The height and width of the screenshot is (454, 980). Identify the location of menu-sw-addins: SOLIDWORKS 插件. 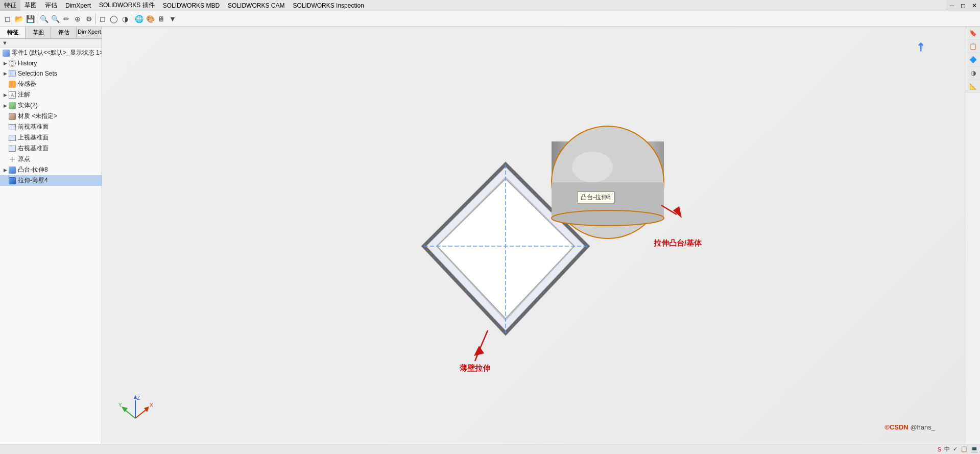
(127, 5).